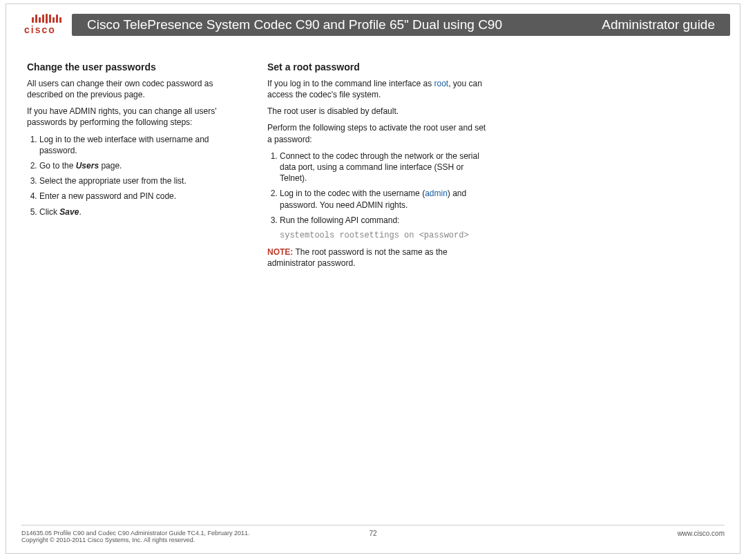  What do you see at coordinates (294, 25) in the screenshot?
I see `doc-title: Cisco TelePresence System Codec C90 and …` at bounding box center [294, 25].